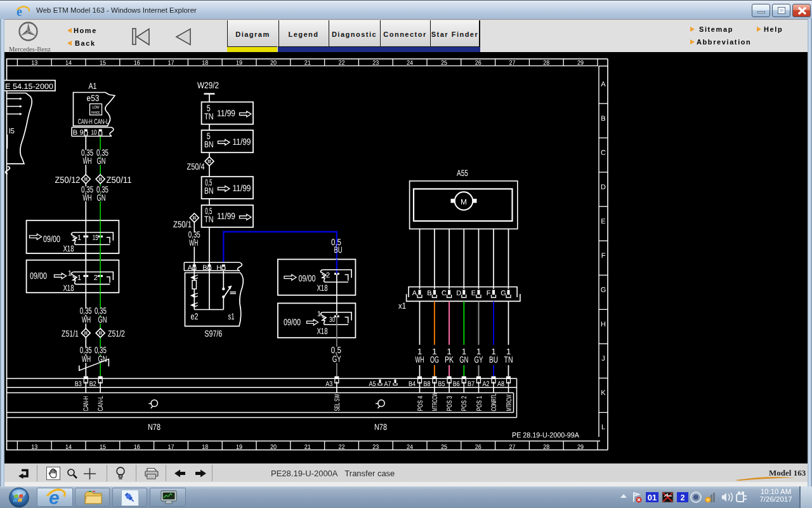 The height and width of the screenshot is (508, 812). Describe the element at coordinates (196, 166) in the screenshot. I see `svg-text: Z50/4` at that location.